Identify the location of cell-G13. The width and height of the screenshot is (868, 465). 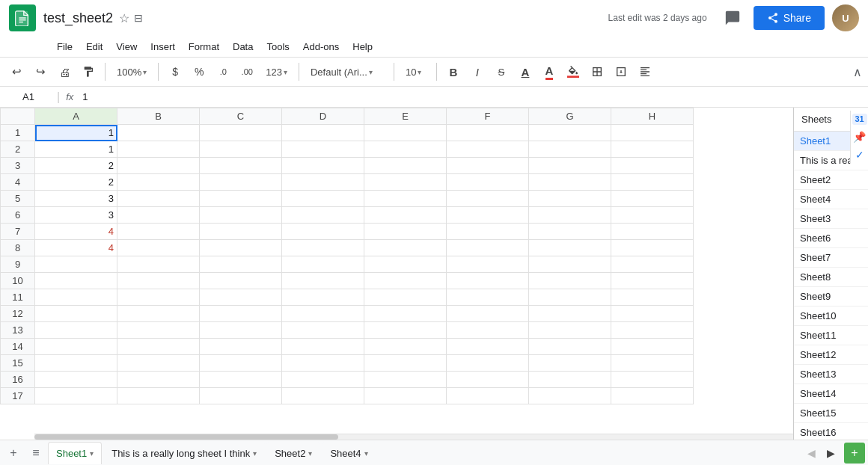
(570, 330).